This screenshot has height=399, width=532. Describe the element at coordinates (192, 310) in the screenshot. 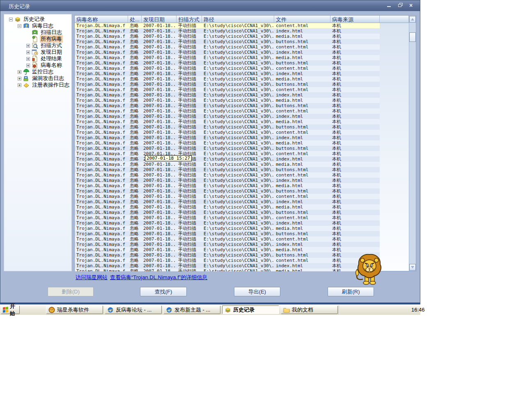

I see `taskbar-task-发布新主题 - ...: e发布新主题 - ...` at that location.